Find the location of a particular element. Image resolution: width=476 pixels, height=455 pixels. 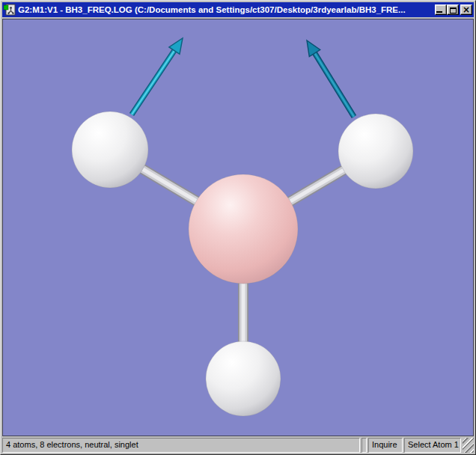

status-selection: Select Atom 1 is located at coordinates (433, 445).